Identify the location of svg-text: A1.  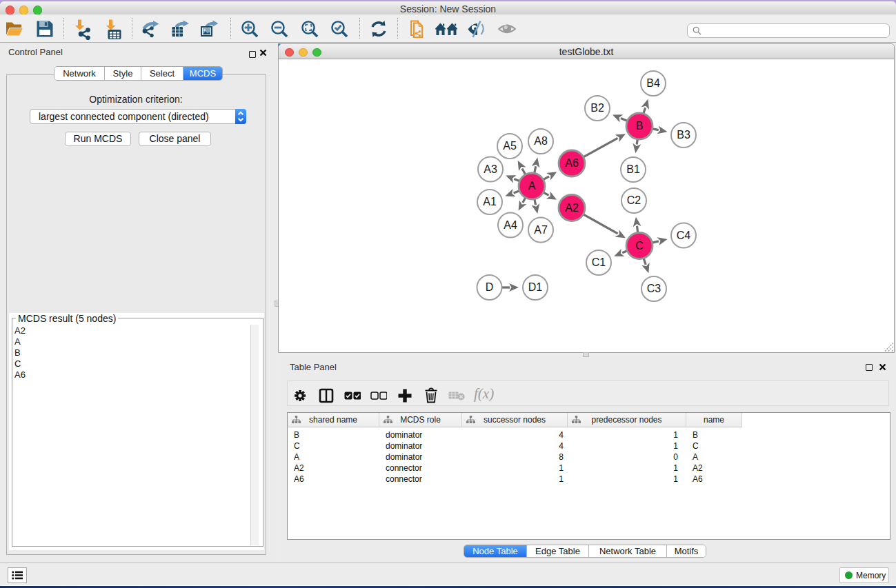
(490, 201).